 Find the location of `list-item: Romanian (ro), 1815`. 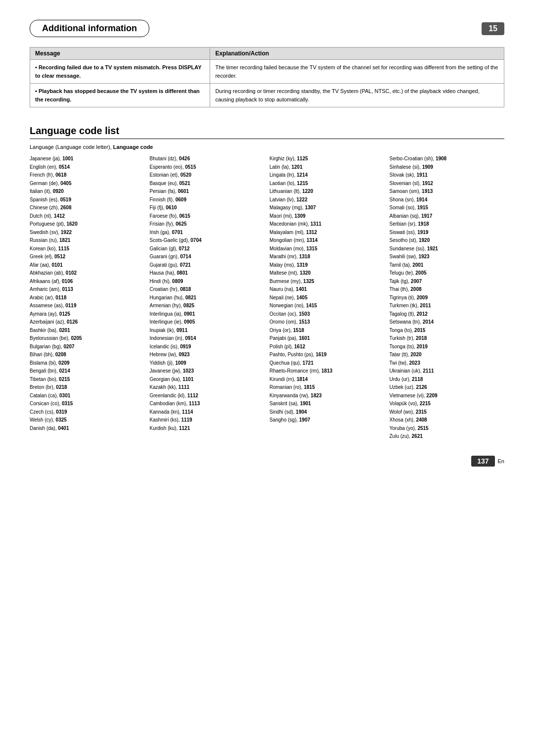

list-item: Romanian (ro), 1815 is located at coordinates (327, 388).